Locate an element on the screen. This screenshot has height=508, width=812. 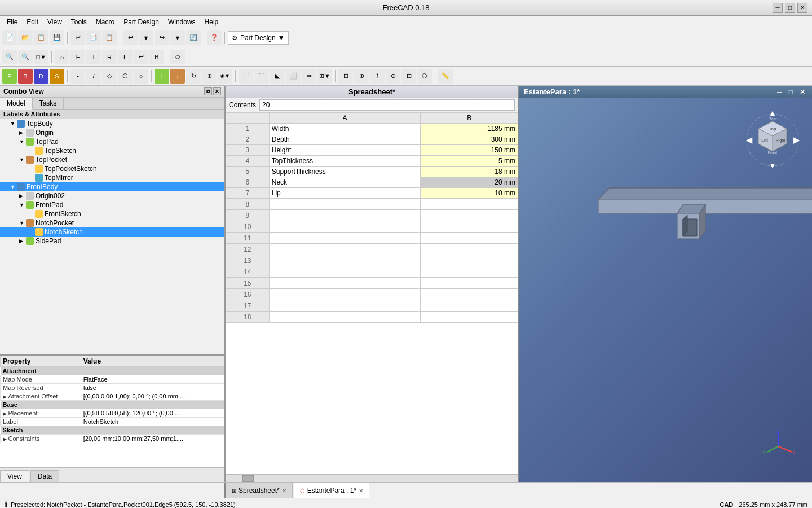
btab-spreadsheet: ⊞ Spreadsheet* ✕ is located at coordinates (259, 490).